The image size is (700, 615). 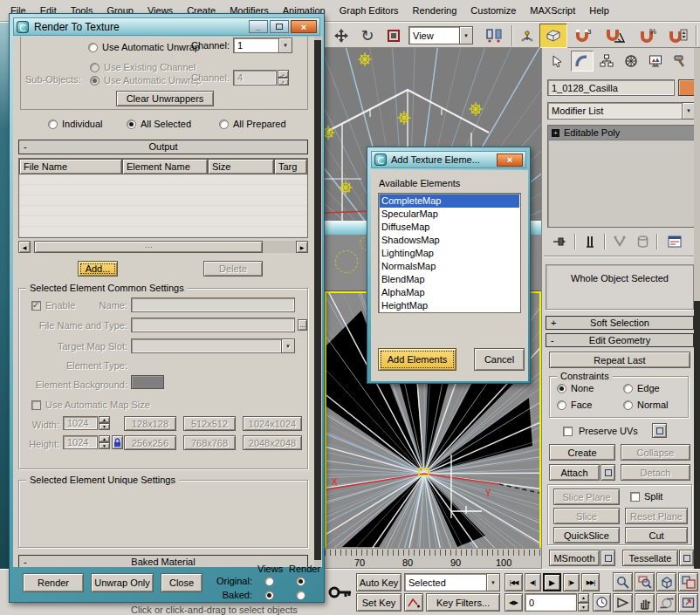 I want to click on attach-options-button, so click(x=607, y=473).